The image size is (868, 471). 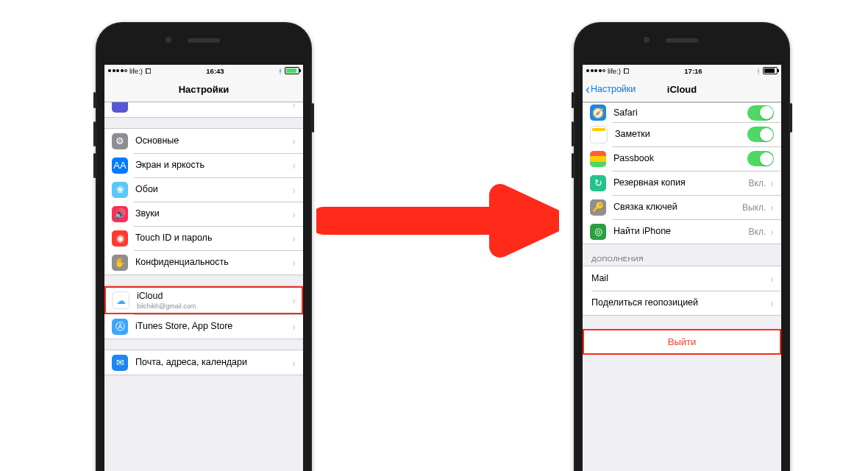 I want to click on label: Safari, so click(x=680, y=113).